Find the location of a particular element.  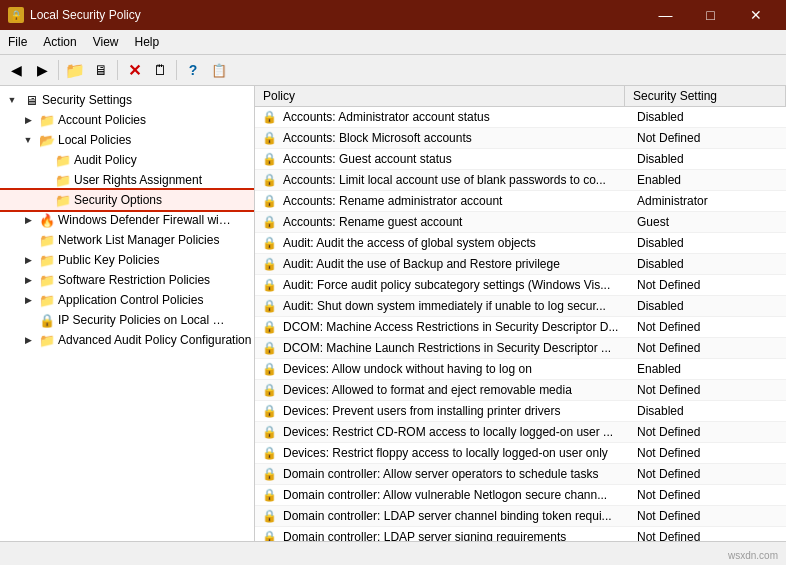

row-policy-text: Devices: Allow undock without having to … is located at coordinates (454, 369).